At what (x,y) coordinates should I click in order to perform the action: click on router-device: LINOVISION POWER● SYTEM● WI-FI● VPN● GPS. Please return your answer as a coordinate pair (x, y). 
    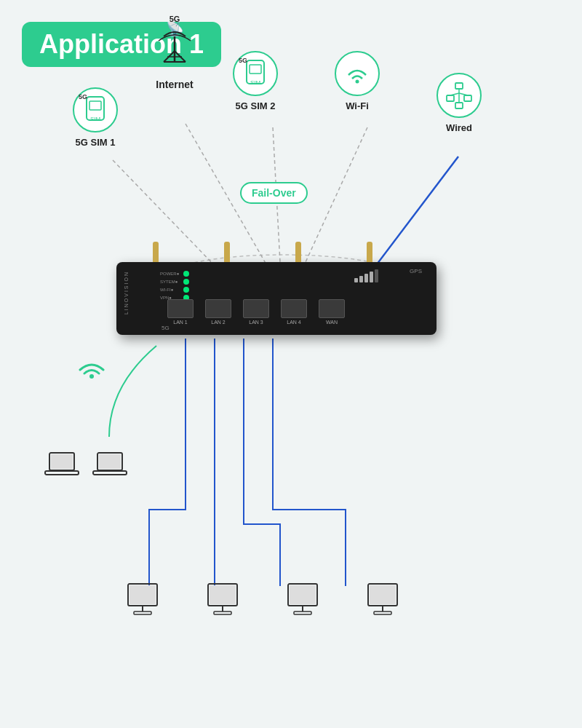
    Looking at the image, I should click on (276, 298).